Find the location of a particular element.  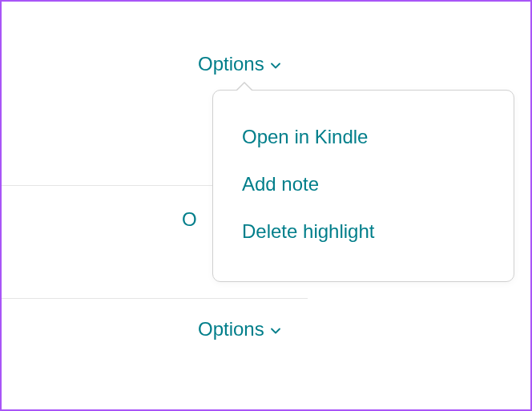

menu-item-add-note: Add note is located at coordinates (364, 184).